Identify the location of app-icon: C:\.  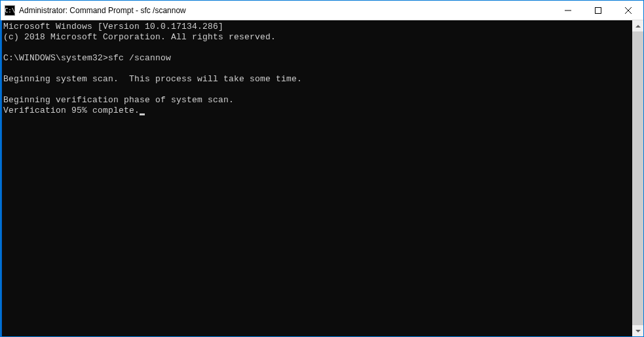
(10, 10).